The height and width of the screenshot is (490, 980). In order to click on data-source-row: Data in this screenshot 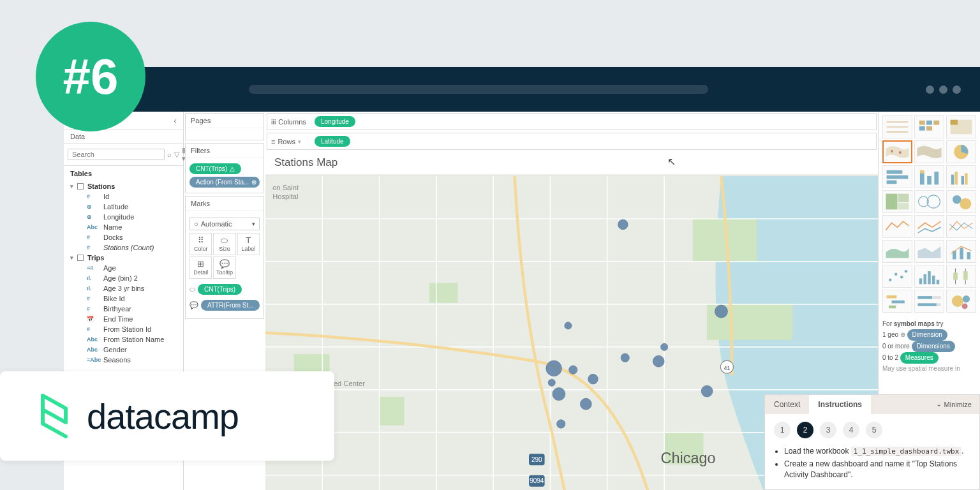, I will do `click(124, 137)`.